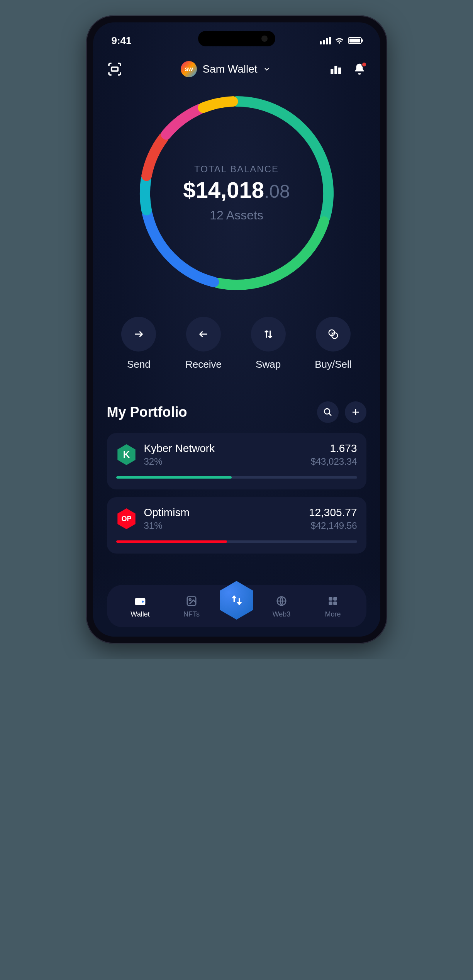 The width and height of the screenshot is (473, 980). Describe the element at coordinates (328, 412) in the screenshot. I see `search-button` at that location.